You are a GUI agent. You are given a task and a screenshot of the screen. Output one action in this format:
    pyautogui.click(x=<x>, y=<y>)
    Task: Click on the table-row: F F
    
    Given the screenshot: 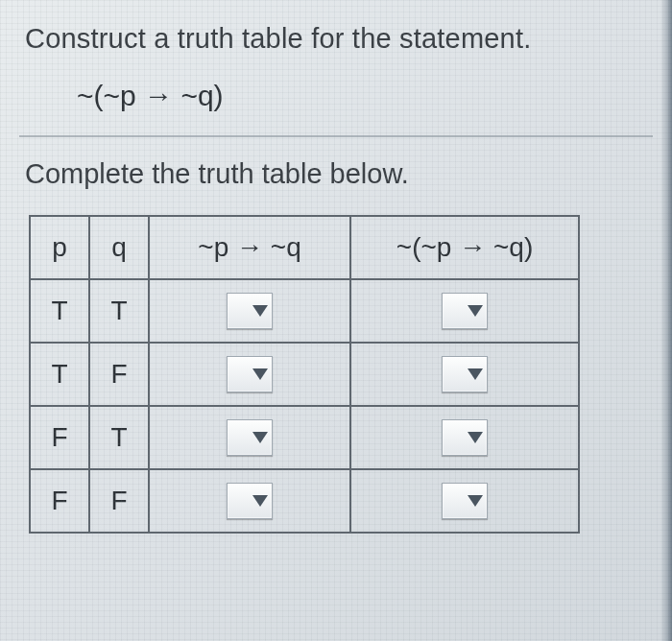 What is the action you would take?
    pyautogui.click(x=304, y=501)
    